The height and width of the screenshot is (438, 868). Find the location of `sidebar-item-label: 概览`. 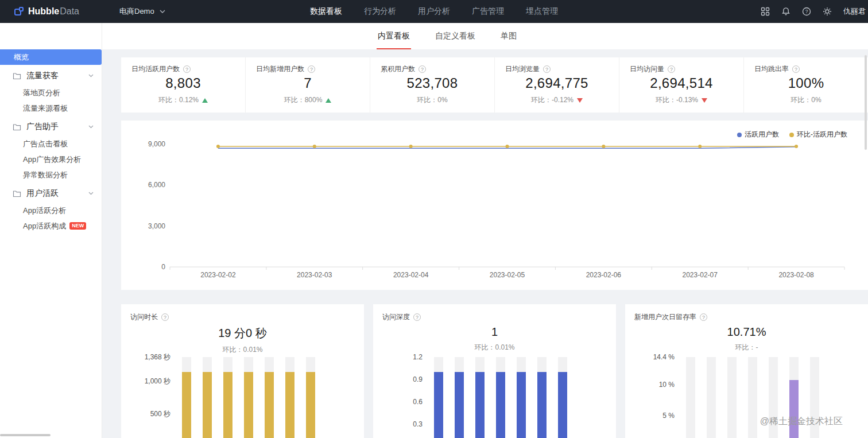

sidebar-item-label: 概览 is located at coordinates (21, 57).